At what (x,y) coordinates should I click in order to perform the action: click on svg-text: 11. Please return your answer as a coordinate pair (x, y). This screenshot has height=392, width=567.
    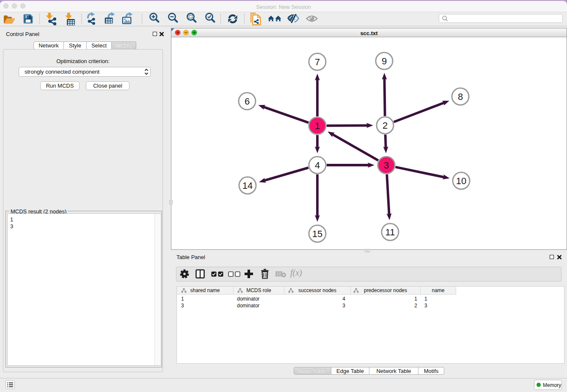
    Looking at the image, I should click on (390, 232).